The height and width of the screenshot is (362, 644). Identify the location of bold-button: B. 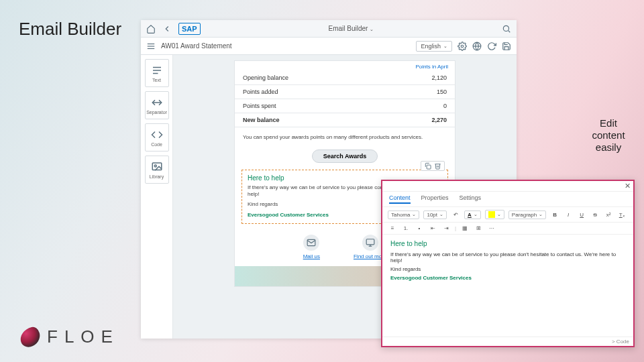
(555, 215).